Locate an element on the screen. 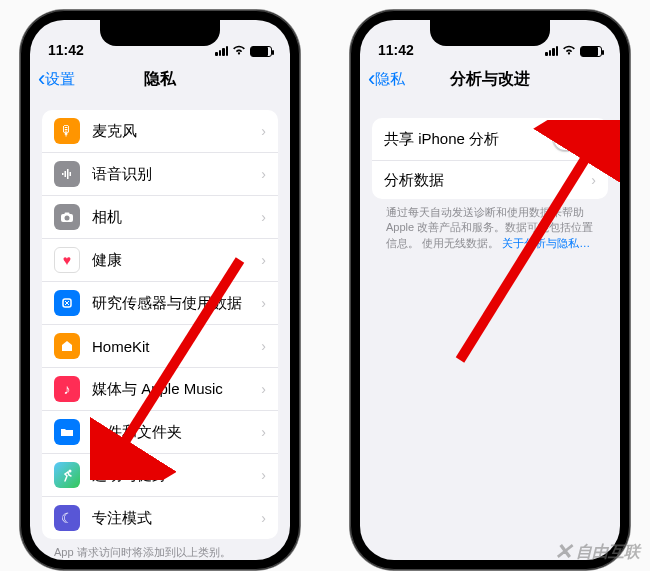 The width and height of the screenshot is (650, 571). row-label: 研究传感器与使用数据 is located at coordinates (167, 304).